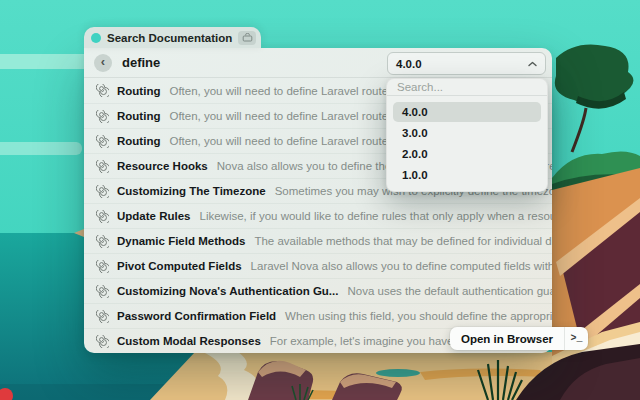 Image resolution: width=640 pixels, height=400 pixels. I want to click on back-chevron-icon: ‹, so click(103, 62).